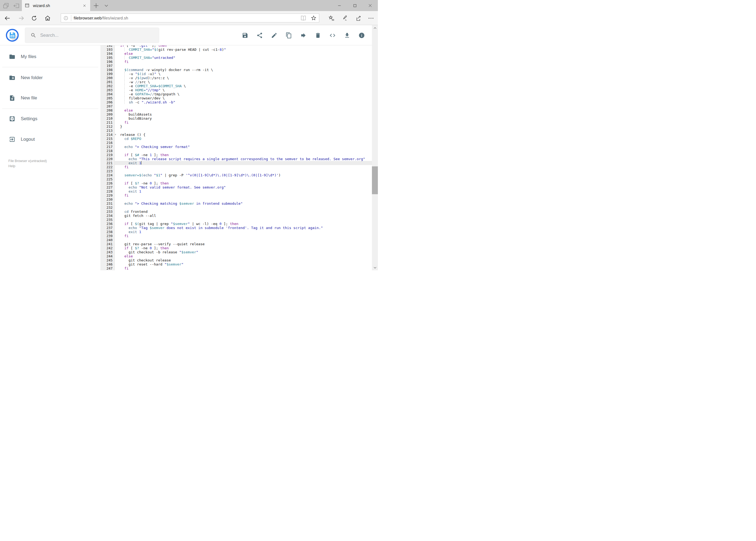  Describe the element at coordinates (236, 191) in the screenshot. I see `code-line: 228 exit 1` at that location.